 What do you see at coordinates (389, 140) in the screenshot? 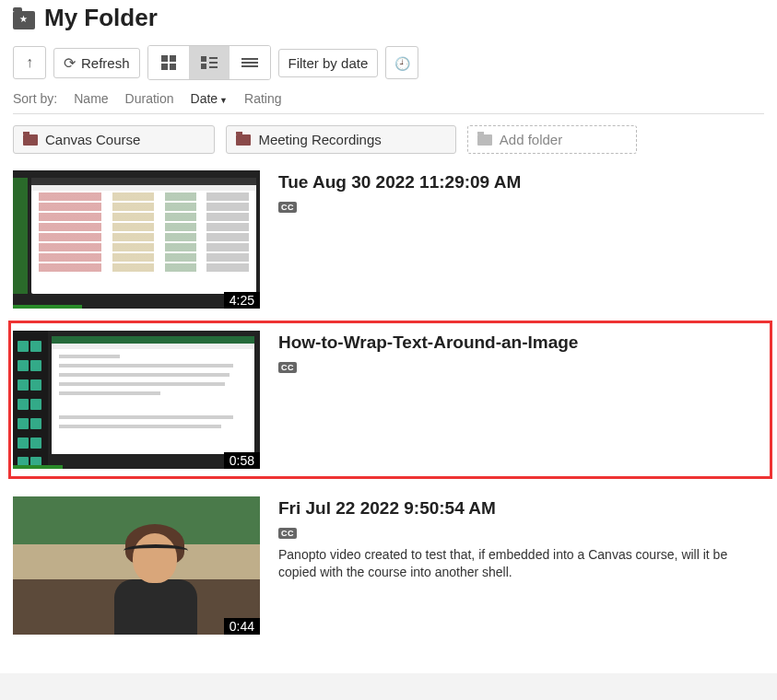
I see `subfolder-row: Canvas Course Meeting Recordings Add fol…` at bounding box center [389, 140].